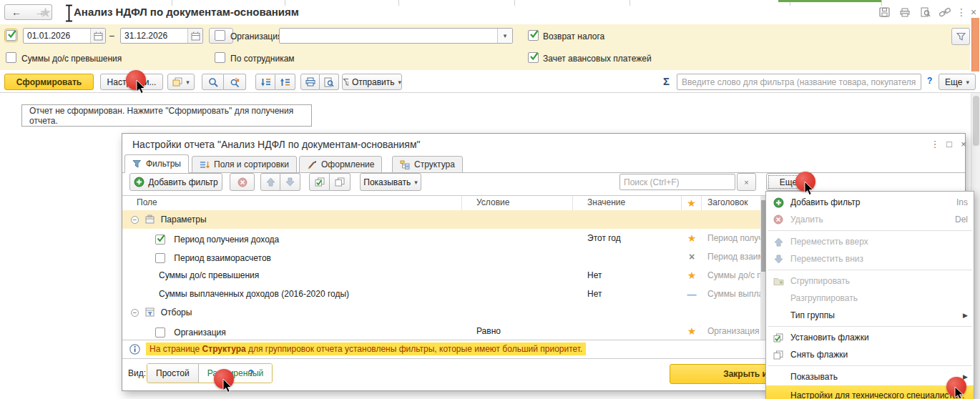 This screenshot has width=980, height=399. Describe the element at coordinates (870, 377) in the screenshot. I see `menu-item-show: Показывать▶` at that location.